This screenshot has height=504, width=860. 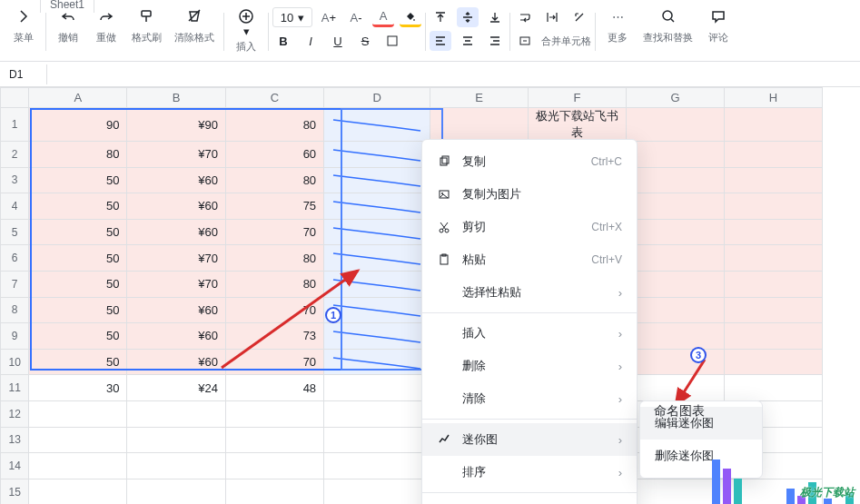 What do you see at coordinates (529, 333) in the screenshot?
I see `context-menu-insert: 插入›` at bounding box center [529, 333].